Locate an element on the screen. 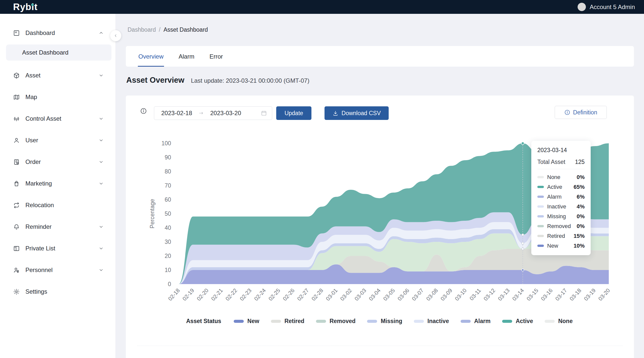 This screenshot has width=644, height=358. chart-legend: Asset Status NewRetiredRemovedMissingIna… is located at coordinates (385, 321).